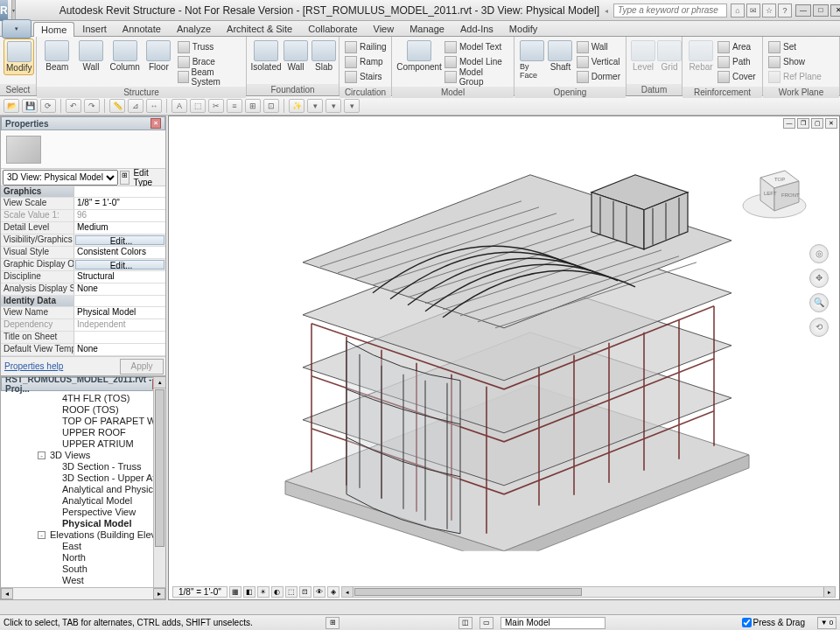  Describe the element at coordinates (263, 592) in the screenshot. I see `sun-path-icon: ☀` at that location.